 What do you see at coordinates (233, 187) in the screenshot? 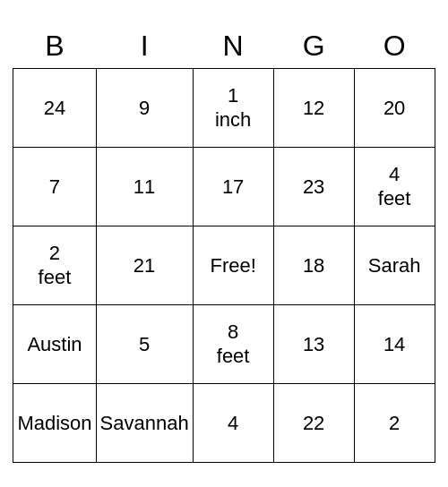
I see `cell-1-2: 17` at bounding box center [233, 187].